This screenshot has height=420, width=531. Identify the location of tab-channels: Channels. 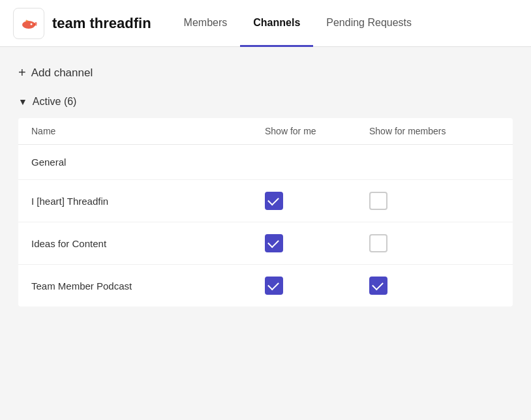
(277, 23).